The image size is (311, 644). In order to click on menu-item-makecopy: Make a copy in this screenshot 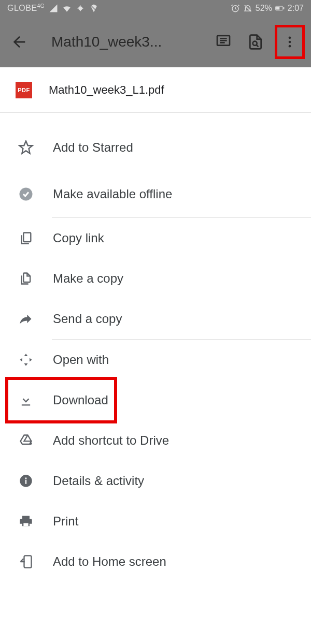, I will do `click(156, 279)`.